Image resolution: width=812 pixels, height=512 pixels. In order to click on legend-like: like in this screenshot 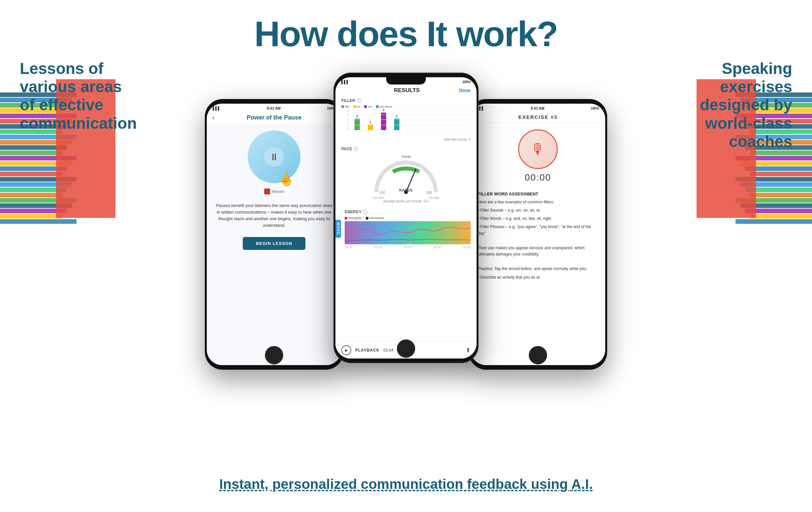, I will do `click(345, 107)`.